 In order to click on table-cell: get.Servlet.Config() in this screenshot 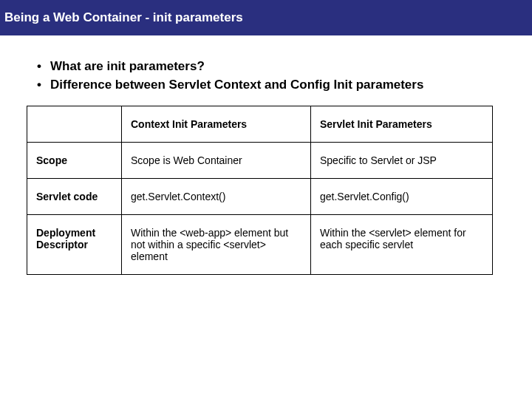, I will do `click(402, 197)`.